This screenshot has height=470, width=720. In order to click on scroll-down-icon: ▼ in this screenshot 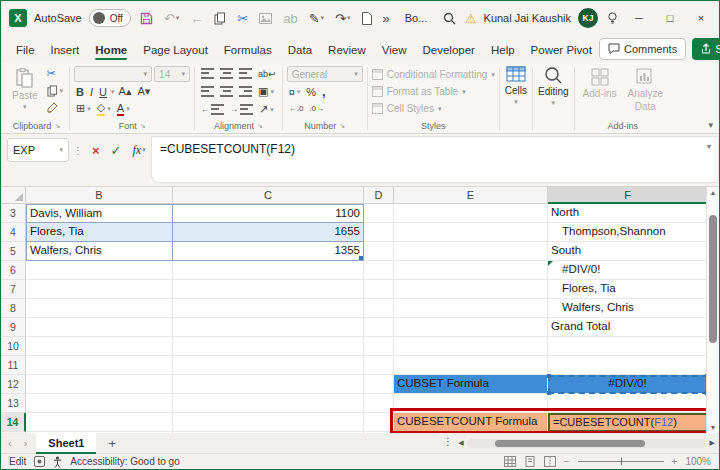, I will do `click(714, 428)`.